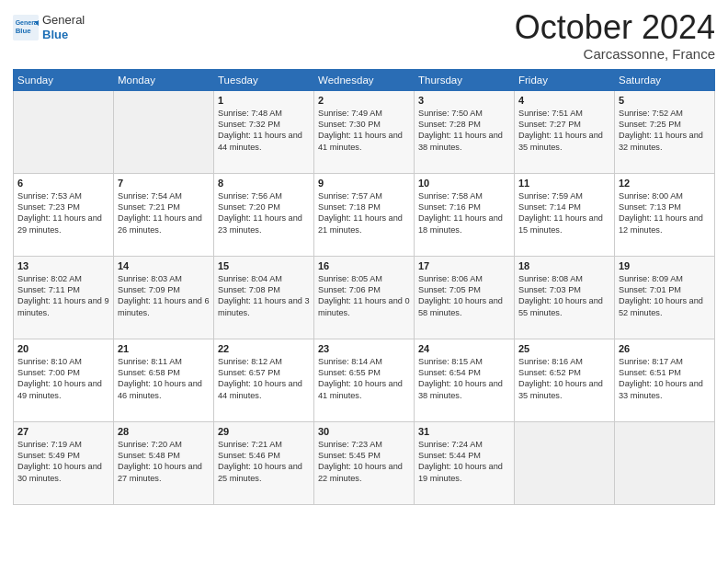 The image size is (728, 563). What do you see at coordinates (364, 132) in the screenshot?
I see `calendar-week-row: 1Sunrise: 7:48 AM Sunset: 7:32 PM Daylig…` at bounding box center [364, 132].